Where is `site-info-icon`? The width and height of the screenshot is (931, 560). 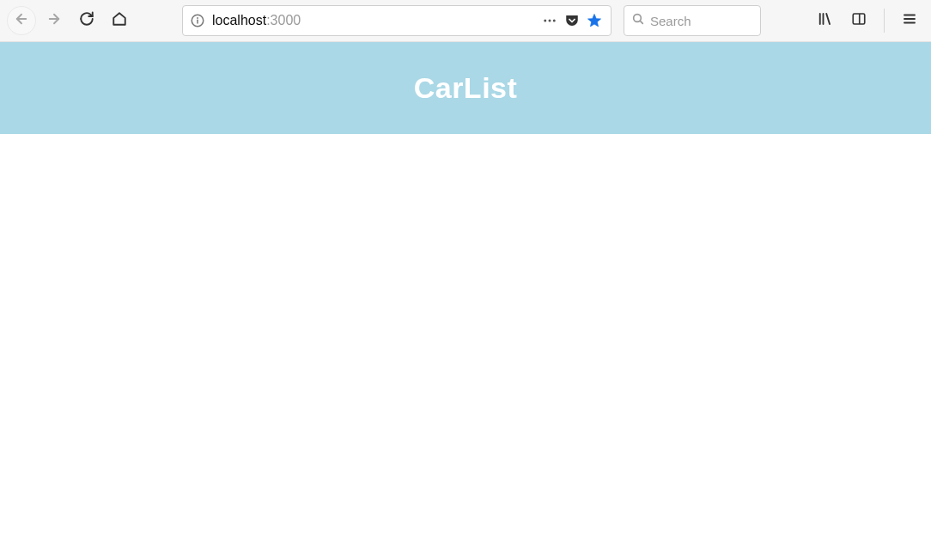 site-info-icon is located at coordinates (198, 21).